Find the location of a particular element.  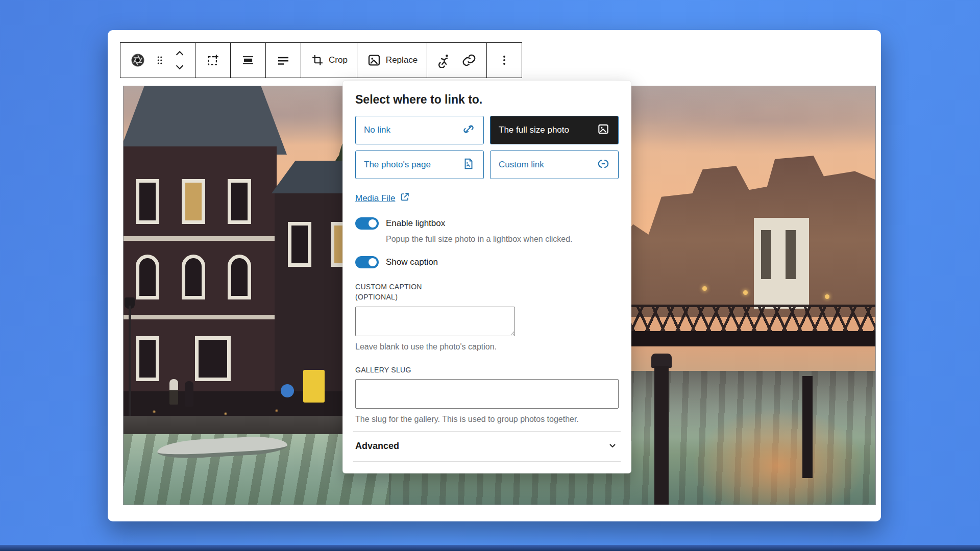

show-caption-label: Show caption is located at coordinates (412, 262).